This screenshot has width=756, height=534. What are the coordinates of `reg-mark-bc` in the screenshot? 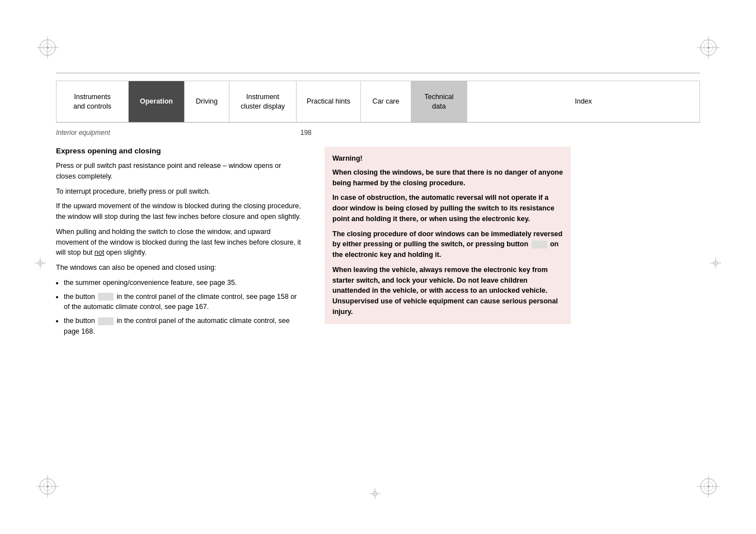 It's located at (375, 494).